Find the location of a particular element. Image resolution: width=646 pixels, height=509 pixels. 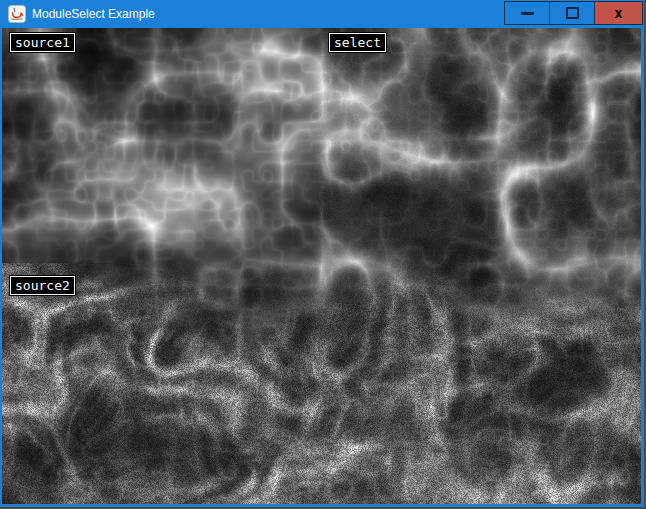

minimize-button is located at coordinates (527, 13).